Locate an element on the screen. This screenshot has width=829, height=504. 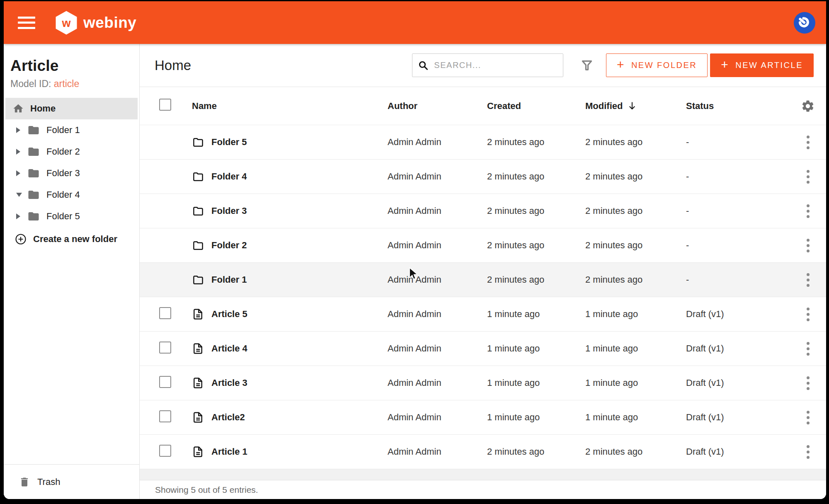
home-icon is located at coordinates (18, 109).